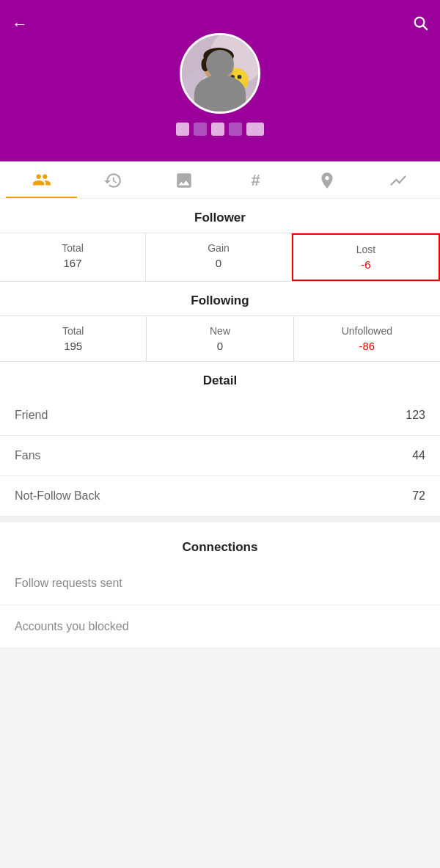 This screenshot has height=868, width=440. What do you see at coordinates (220, 339) in the screenshot?
I see `following-stats-row: Total 195 New 0 Unfollowed -86` at bounding box center [220, 339].